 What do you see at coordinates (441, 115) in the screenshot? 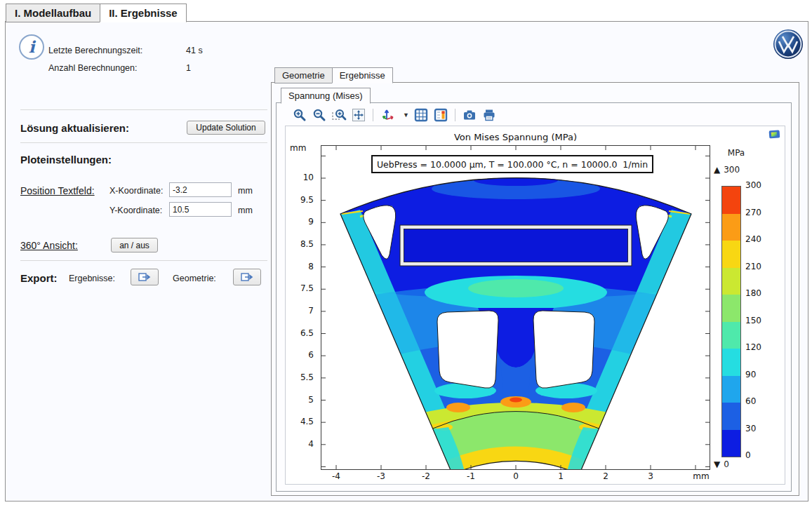
I see `show-legend-icon` at bounding box center [441, 115].